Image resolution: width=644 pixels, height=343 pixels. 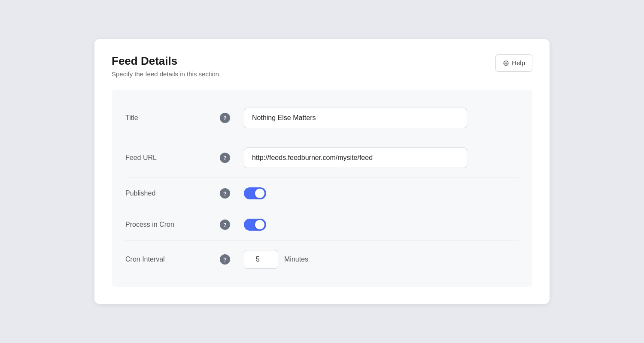 I want to click on published-slider, so click(x=255, y=193).